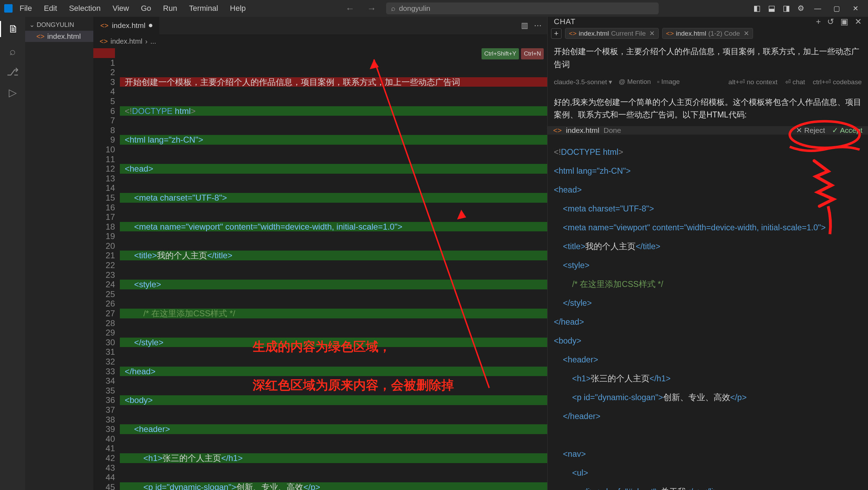 The height and width of the screenshot is (490, 868). Describe the element at coordinates (292, 82) in the screenshot. I see `deleted-line-text: 开始创建一个模板，主要介绍个人的作品信息，项目案例，联系方式，加上一些动态广告词` at that location.